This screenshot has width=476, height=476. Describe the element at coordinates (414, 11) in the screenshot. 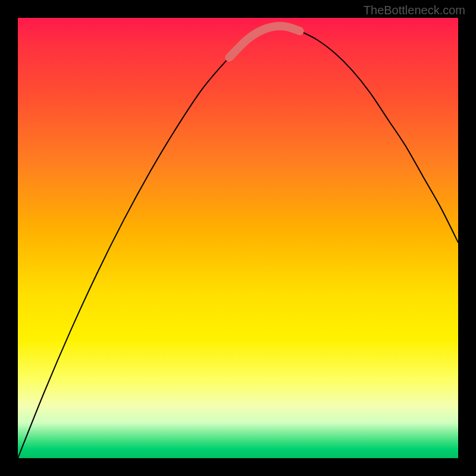

I see `watermark-text: TheBottleneck.com` at that location.